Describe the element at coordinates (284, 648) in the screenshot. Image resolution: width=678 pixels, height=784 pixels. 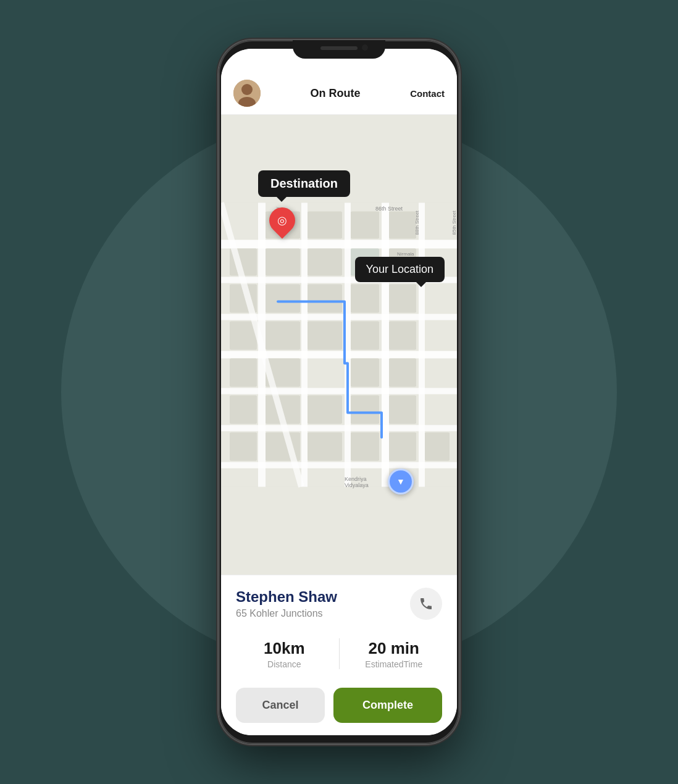
I see `distance-value: 10km` at that location.